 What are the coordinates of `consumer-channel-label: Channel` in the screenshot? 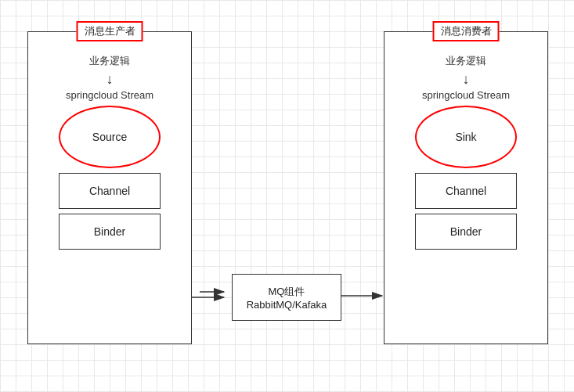 It's located at (466, 191).